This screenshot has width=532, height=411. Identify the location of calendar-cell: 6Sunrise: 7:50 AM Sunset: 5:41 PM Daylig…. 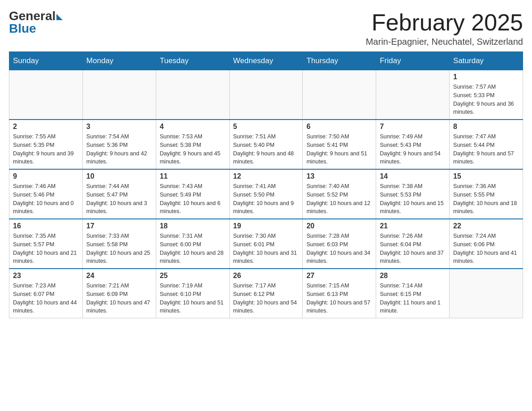
(339, 144).